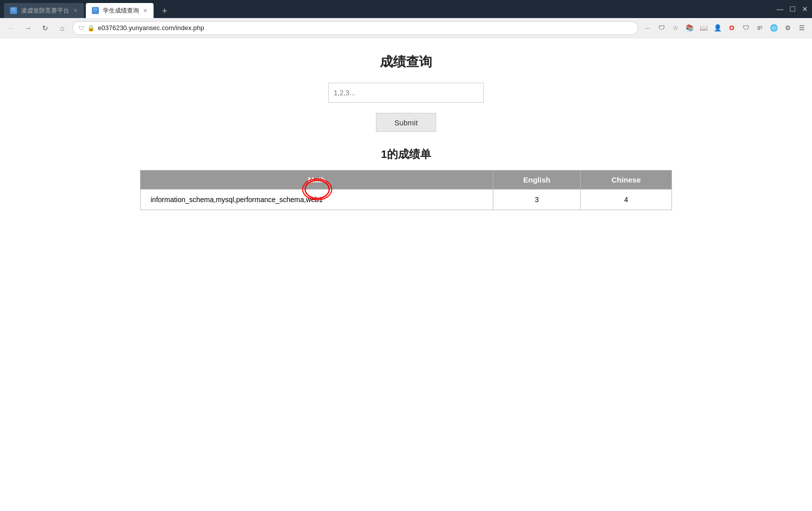 Image resolution: width=812 pixels, height=511 pixels. Describe the element at coordinates (725, 28) in the screenshot. I see `nav-right-controls: ··· 🛡 ☆ 📚 📖 👤 O 🛡 IP 🌐 ⚙ ☰` at that location.